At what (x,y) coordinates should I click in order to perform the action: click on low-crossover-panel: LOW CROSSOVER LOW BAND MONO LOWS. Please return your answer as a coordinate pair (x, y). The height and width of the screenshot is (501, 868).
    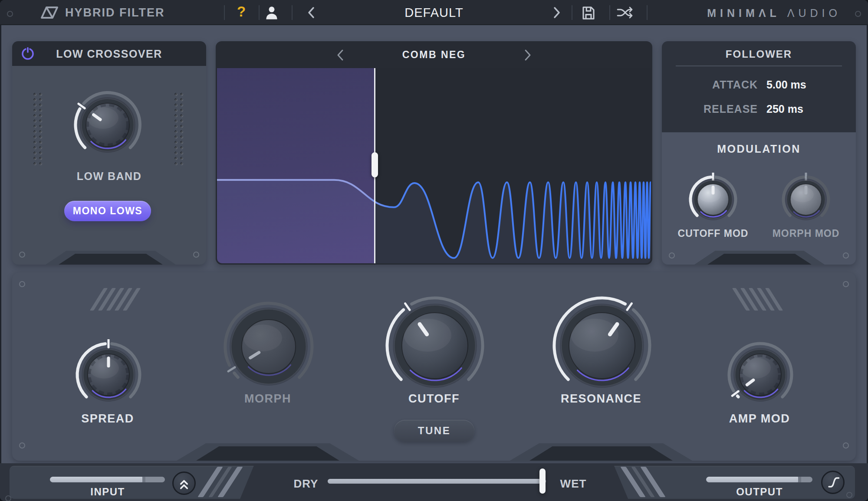
    Looking at the image, I should click on (109, 153).